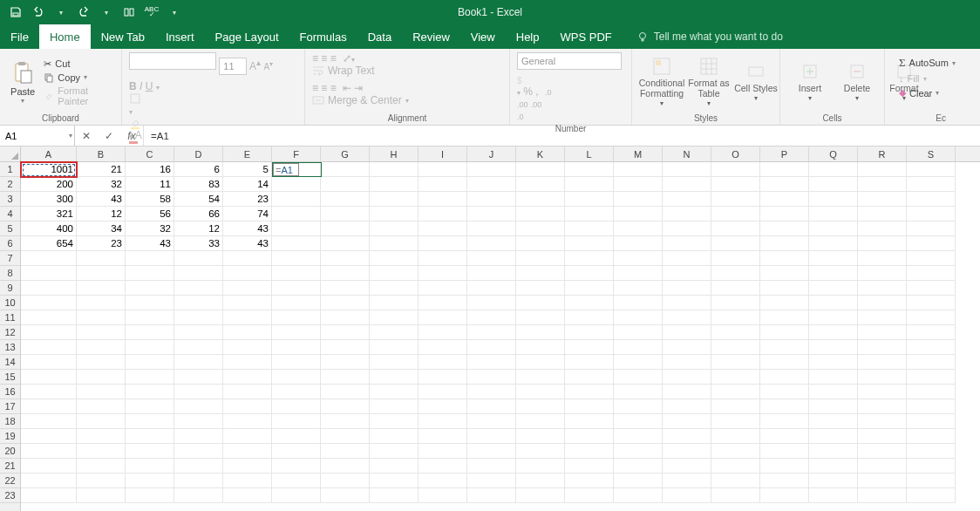 This screenshot has height=511, width=980. I want to click on column-headers: ABCDEFGHIJKLMNOPQRS, so click(500, 154).